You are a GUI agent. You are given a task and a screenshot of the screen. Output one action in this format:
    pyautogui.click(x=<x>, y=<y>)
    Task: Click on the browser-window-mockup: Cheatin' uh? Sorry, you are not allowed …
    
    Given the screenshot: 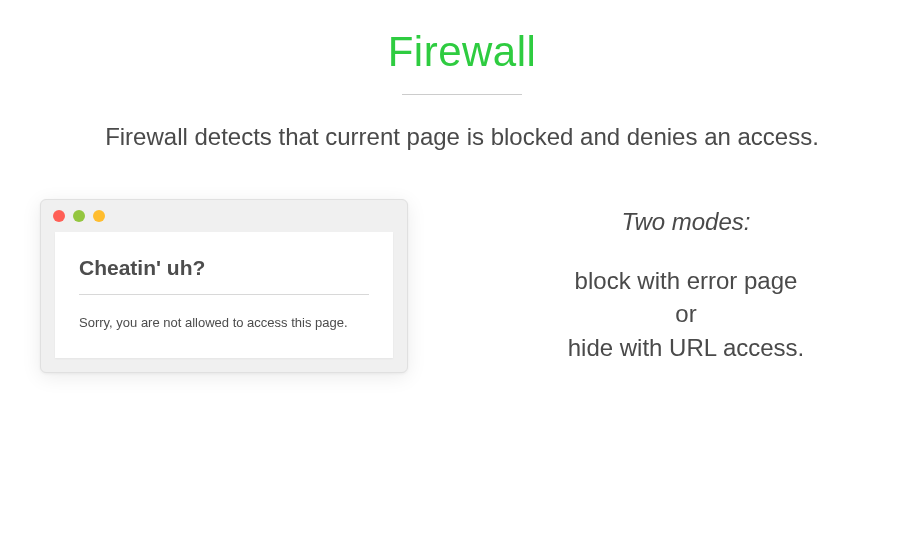 What is the action you would take?
    pyautogui.click(x=224, y=286)
    